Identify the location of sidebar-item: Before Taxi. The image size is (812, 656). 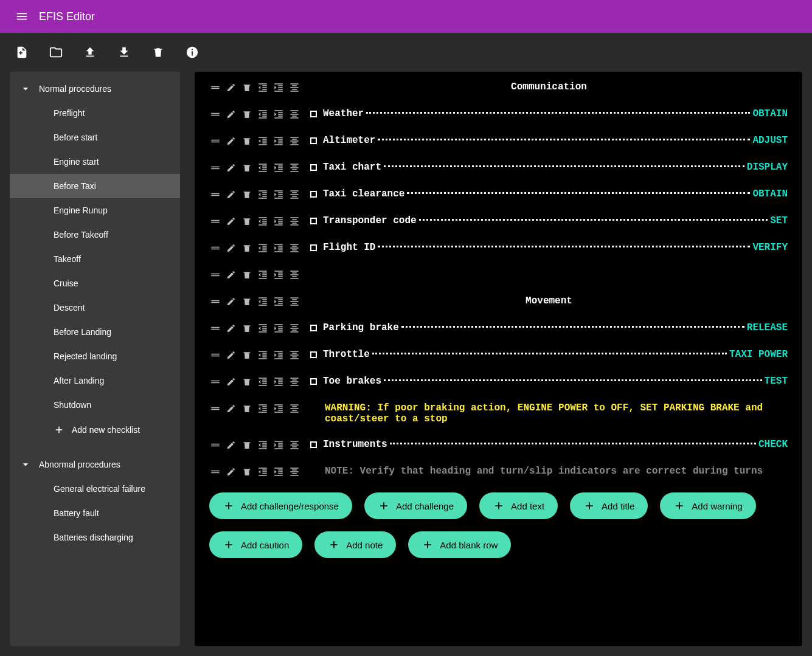
(95, 186).